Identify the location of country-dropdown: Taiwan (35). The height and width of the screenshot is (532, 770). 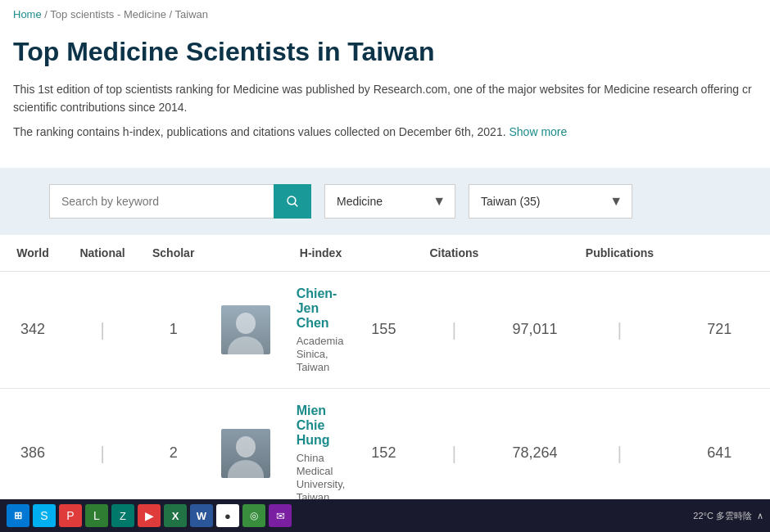
(550, 201).